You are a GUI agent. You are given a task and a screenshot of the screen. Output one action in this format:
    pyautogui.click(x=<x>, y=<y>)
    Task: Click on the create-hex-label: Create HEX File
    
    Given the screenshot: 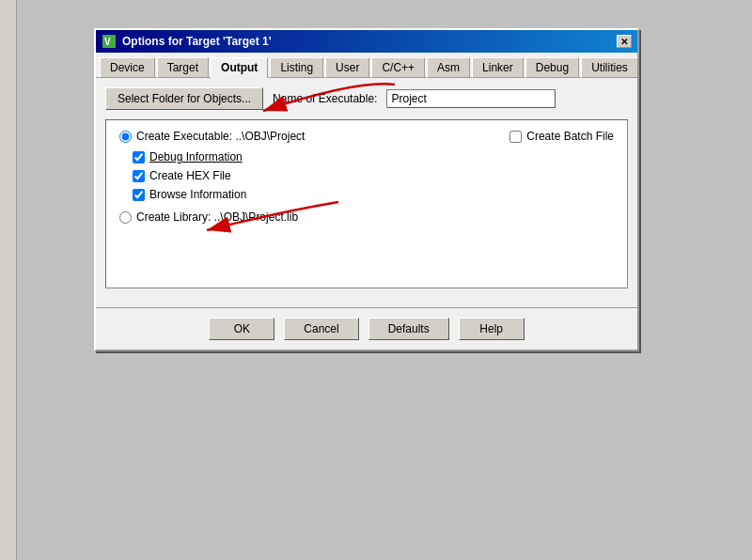 What is the action you would take?
    pyautogui.click(x=190, y=176)
    